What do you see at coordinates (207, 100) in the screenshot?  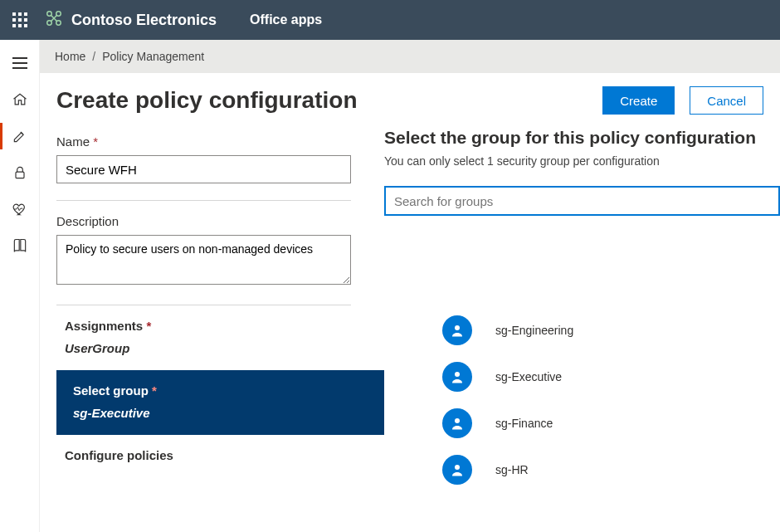 I see `page-title: Create policy configuration` at bounding box center [207, 100].